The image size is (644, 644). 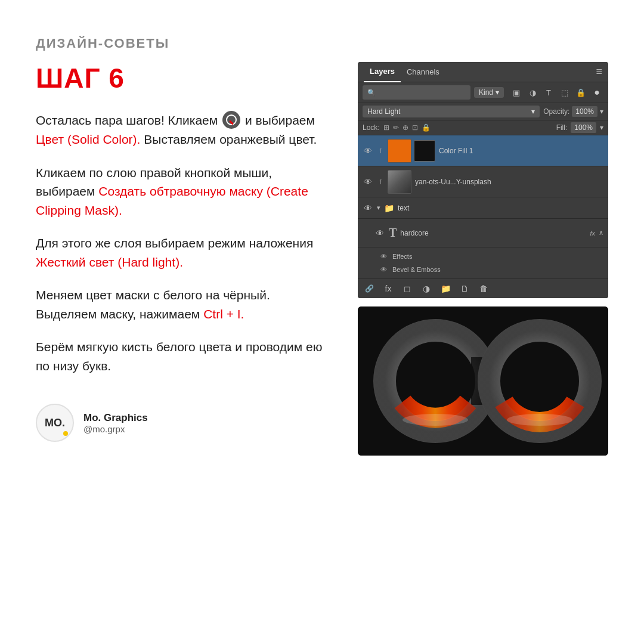 What do you see at coordinates (371, 128) in the screenshot?
I see `lock-label: Lock:` at bounding box center [371, 128].